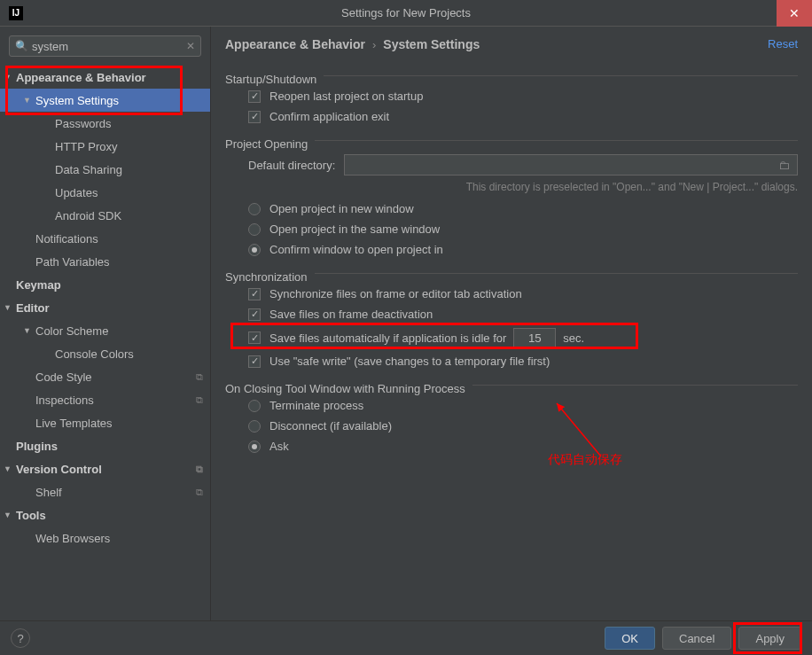 The width and height of the screenshot is (812, 655). What do you see at coordinates (346, 96) in the screenshot?
I see `checkbox-label: Reopen last project on startup` at bounding box center [346, 96].